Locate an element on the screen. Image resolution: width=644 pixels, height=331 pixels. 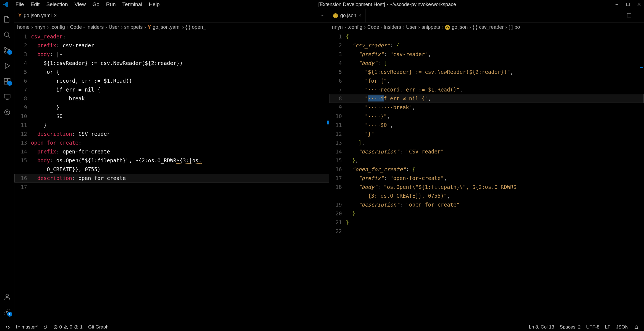
explorer-icon is located at coordinates (7, 19).